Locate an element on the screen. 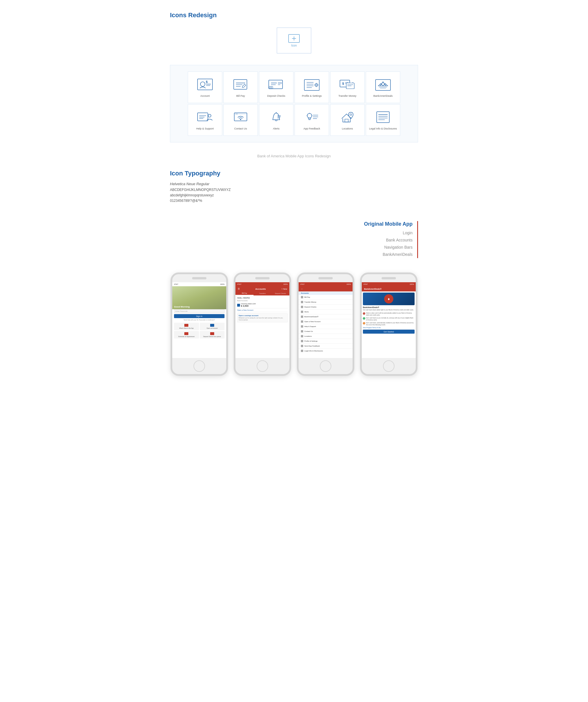  tab-deposit-checks: Deposit Checks is located at coordinates (280, 294).